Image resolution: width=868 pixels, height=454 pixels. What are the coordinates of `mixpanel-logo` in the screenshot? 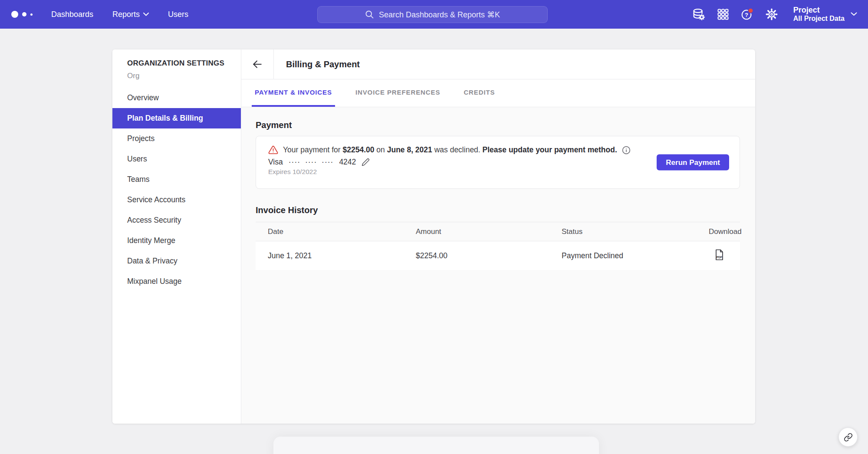 It's located at (26, 14).